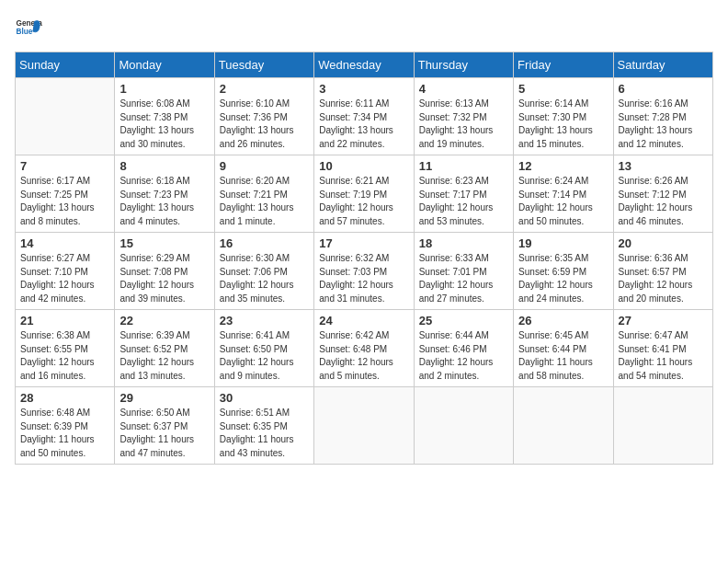  I want to click on day-number: 25, so click(463, 320).